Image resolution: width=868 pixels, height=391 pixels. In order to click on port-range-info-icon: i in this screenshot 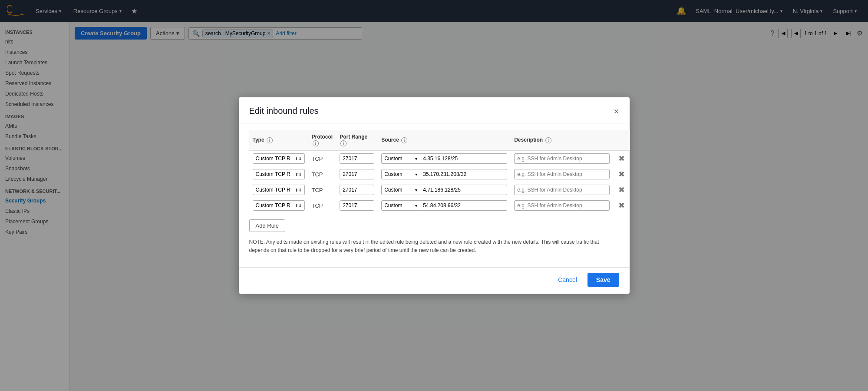, I will do `click(343, 143)`.